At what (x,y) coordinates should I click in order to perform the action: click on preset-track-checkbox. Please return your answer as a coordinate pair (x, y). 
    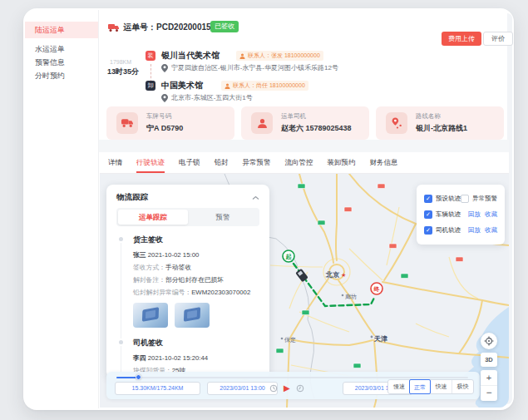
    Looking at the image, I should click on (428, 199).